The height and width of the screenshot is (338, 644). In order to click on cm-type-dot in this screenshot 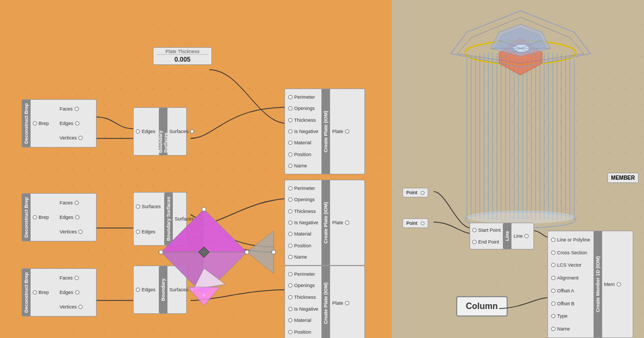, I will do `click(553, 316)`.